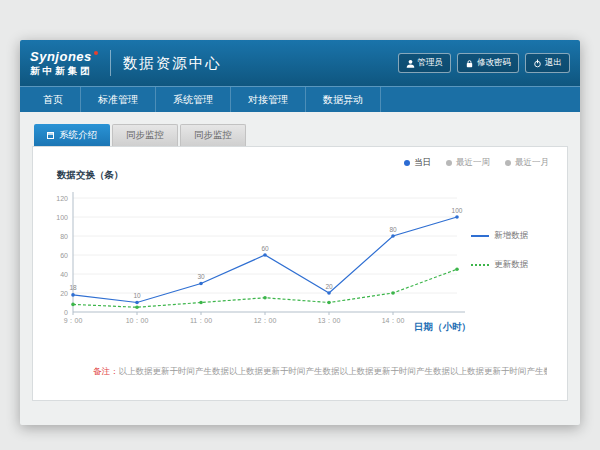 The width and height of the screenshot is (600, 450). Describe the element at coordinates (300, 99) in the screenshot. I see `main-nav: 首页 标准管理 系统管理 对接管理 数据异动` at that location.